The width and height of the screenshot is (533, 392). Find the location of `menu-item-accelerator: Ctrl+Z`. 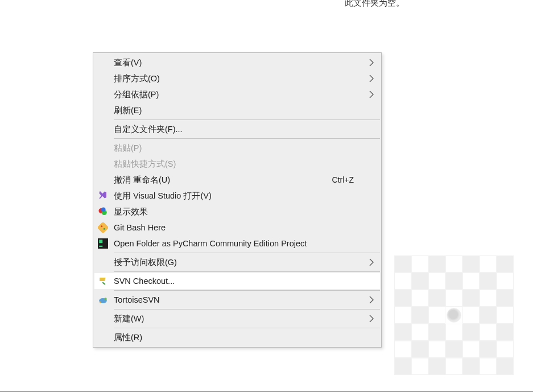

menu-item-accelerator: Ctrl+Z is located at coordinates (348, 180).